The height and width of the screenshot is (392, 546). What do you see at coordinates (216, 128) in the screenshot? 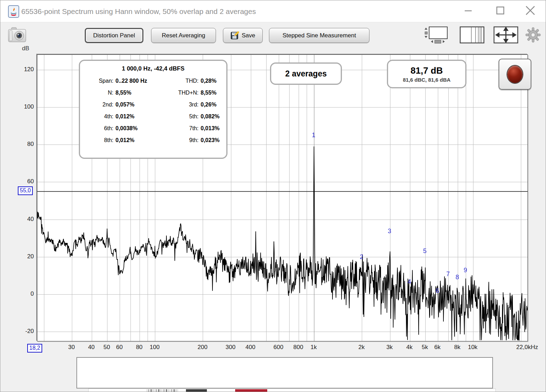
I see `info-value: 0,013%` at bounding box center [216, 128].